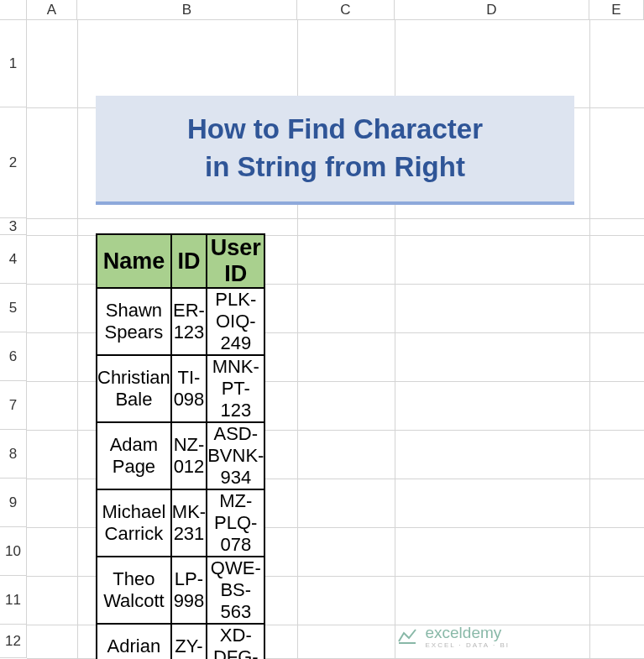 This screenshot has width=644, height=659. What do you see at coordinates (235, 389) in the screenshot?
I see `cell-userid: MNK-PT-123` at bounding box center [235, 389].